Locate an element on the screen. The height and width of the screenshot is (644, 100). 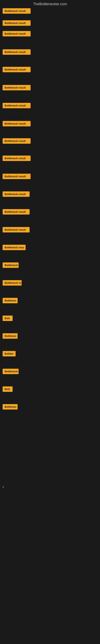
bottleneck-item-16: Bottleneck is located at coordinates (10, 265).